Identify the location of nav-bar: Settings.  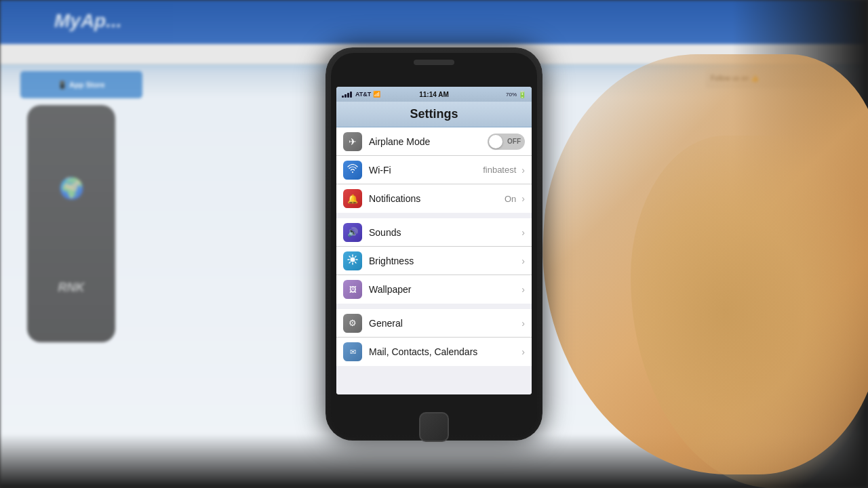
(434, 115).